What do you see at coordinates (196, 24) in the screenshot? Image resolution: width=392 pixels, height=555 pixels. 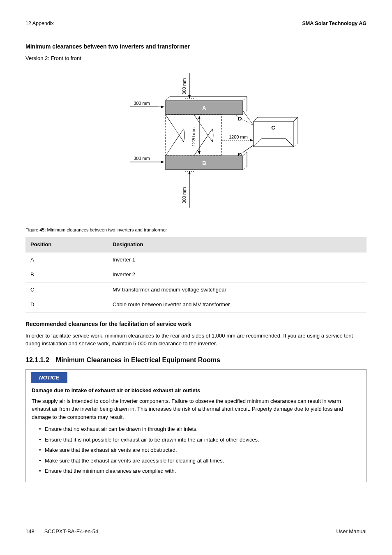 I see `page-header: 12 Appendix SMA Solar Technology AG` at bounding box center [196, 24].